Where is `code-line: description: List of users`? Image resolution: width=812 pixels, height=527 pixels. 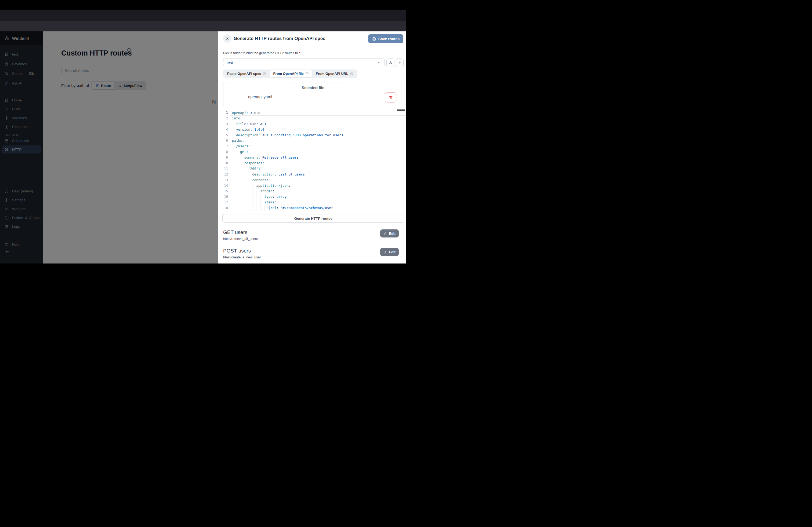
code-line: description: List of users is located at coordinates (318, 175).